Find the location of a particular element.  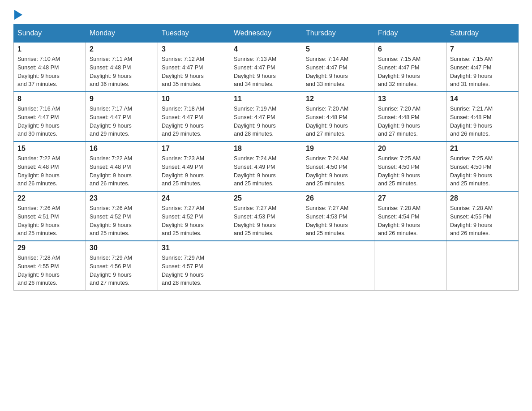

calendar-cell: 20 Sunrise: 7:25 AM Sunset: 4:50 PM Dayl… is located at coordinates (410, 167).